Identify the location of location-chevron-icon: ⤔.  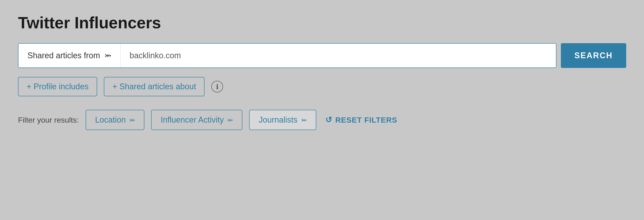
(132, 120).